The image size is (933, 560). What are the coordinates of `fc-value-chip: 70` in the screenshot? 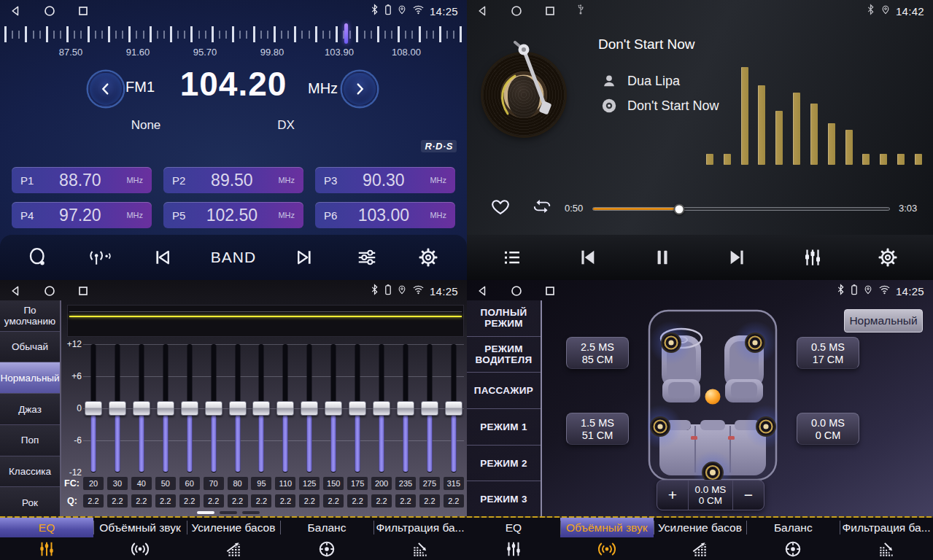 It's located at (214, 483).